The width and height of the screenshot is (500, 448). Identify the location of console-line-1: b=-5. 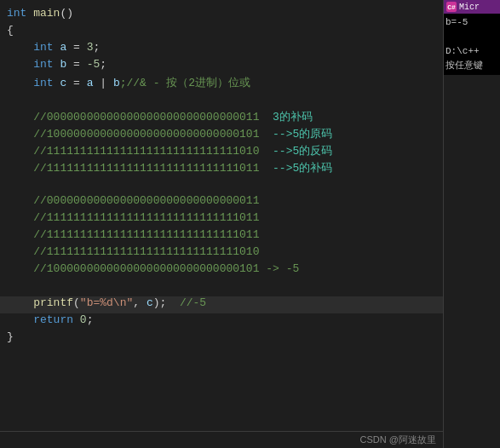
(472, 22).